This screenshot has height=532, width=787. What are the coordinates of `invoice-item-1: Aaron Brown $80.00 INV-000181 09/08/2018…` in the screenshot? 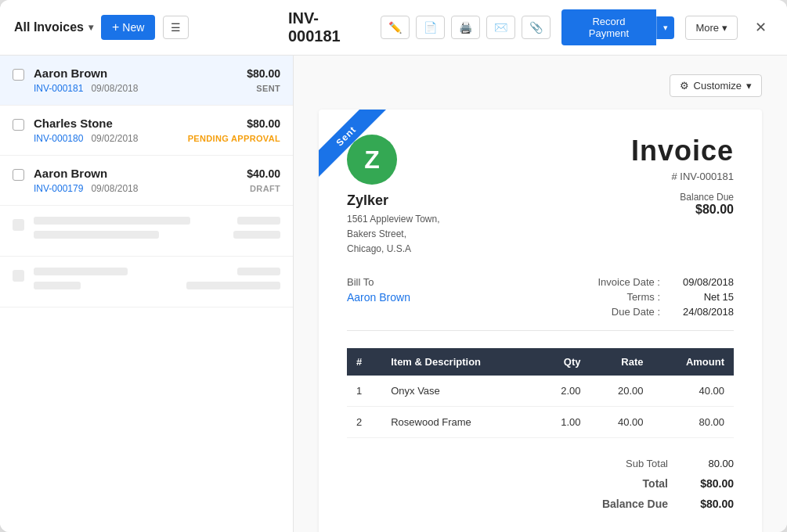 It's located at (146, 81).